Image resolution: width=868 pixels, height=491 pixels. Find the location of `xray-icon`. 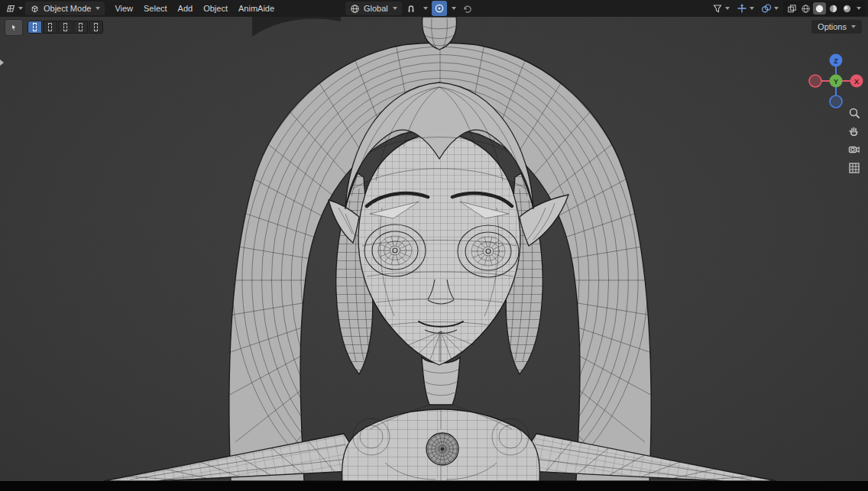

xray-icon is located at coordinates (792, 9).